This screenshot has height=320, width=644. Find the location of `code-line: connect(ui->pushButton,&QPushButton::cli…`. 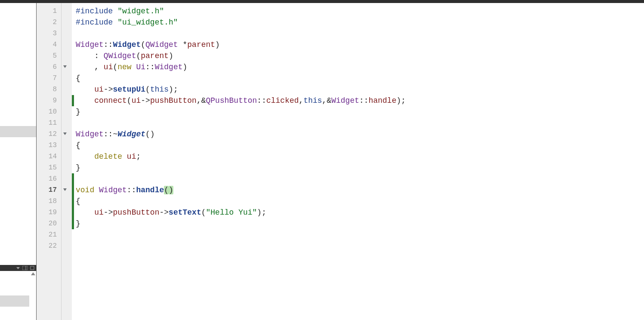

code-line: connect(ui->pushButton,&QPushButton::cli… is located at coordinates (360, 101).